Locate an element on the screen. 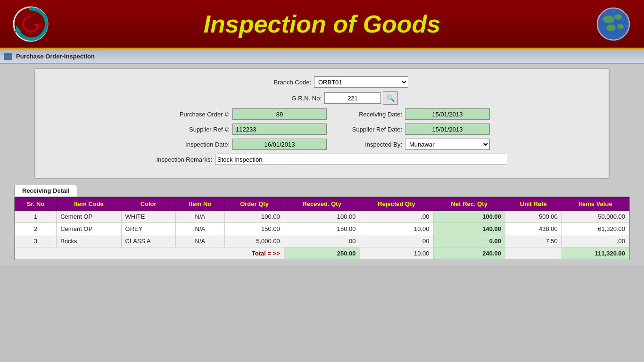 The image size is (644, 362). page-title: Inspection of Goods is located at coordinates (322, 24).